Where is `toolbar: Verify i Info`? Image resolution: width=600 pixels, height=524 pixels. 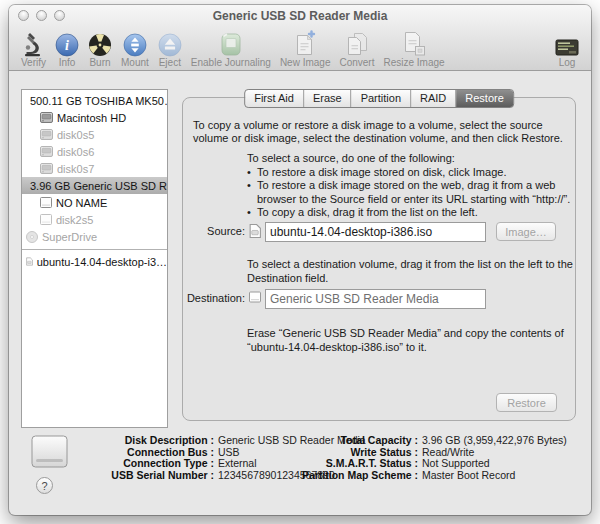 toolbar: Verify i Info is located at coordinates (300, 48).